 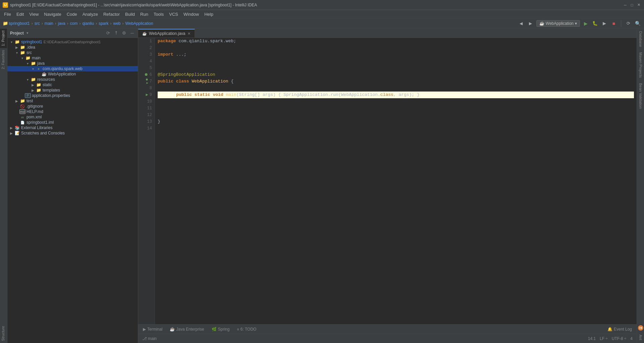 What do you see at coordinates (631, 339) in the screenshot?
I see `status-indent: 4` at bounding box center [631, 339].